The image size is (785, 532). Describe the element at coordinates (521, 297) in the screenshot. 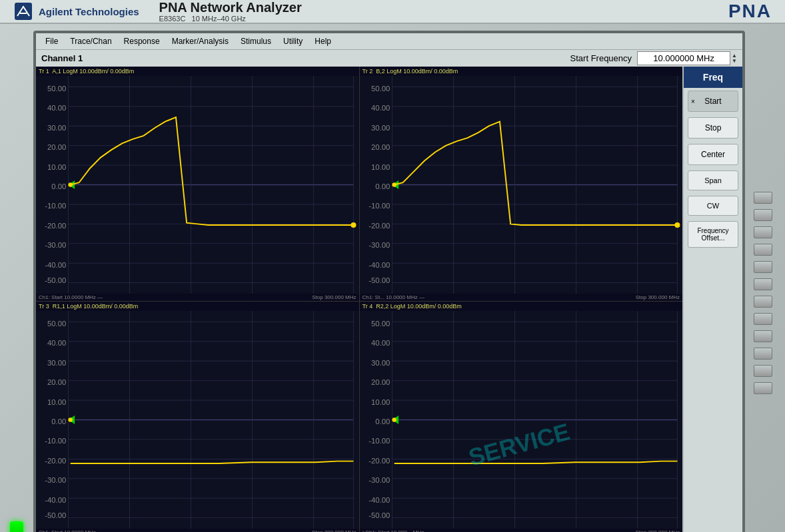

I see `chart-2-footer: Ch1: St... 10.0000 MHz — Stop 300.000 MH…` at that location.